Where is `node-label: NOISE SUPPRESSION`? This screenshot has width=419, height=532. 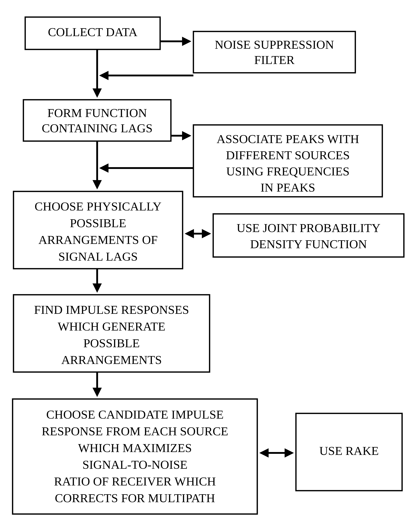
node-label: NOISE SUPPRESSION is located at coordinates (274, 45).